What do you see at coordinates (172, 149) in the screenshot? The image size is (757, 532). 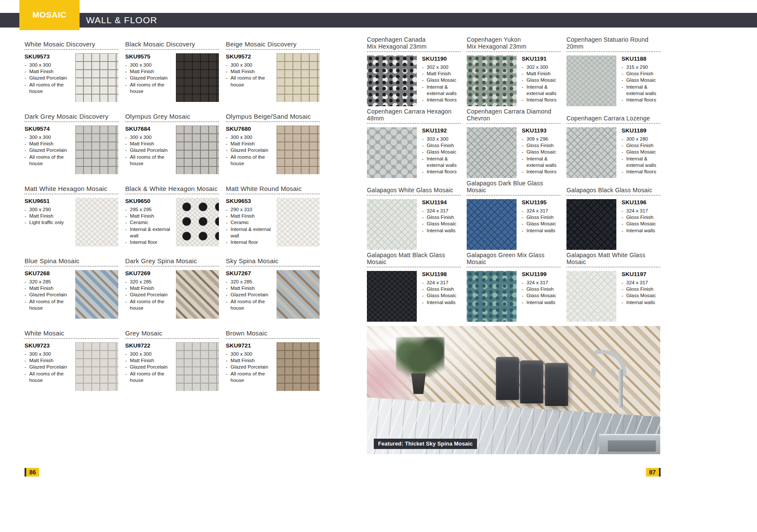 I see `product-card: Olympus Grey Mosaic SKU7684 300 x 300Mat…` at bounding box center [172, 149].